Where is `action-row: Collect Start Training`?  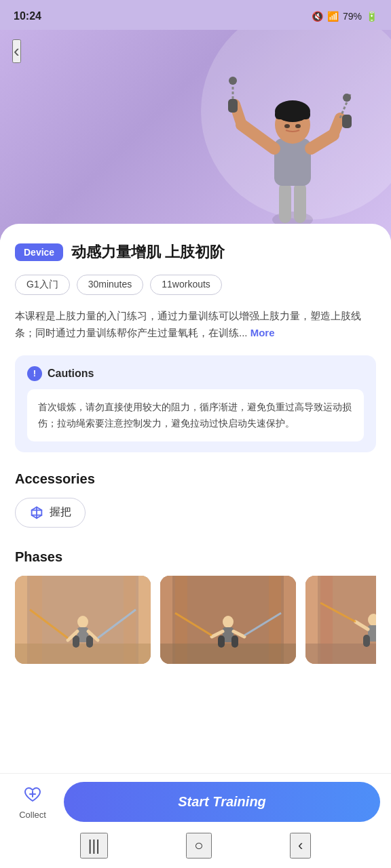 action-row: Collect Start Training is located at coordinates (196, 800).